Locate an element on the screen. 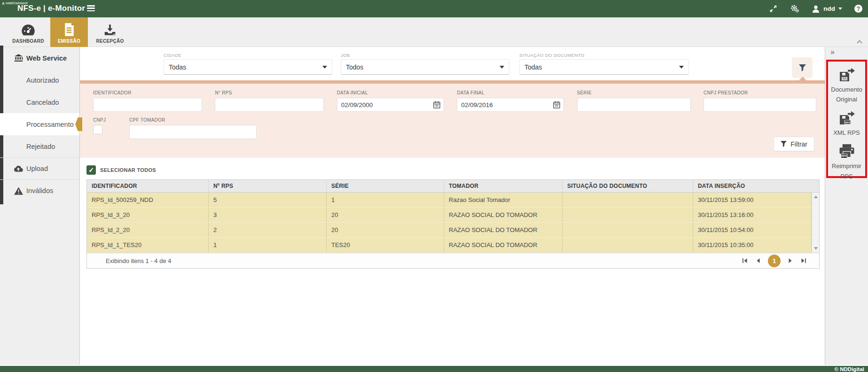 Image resolution: width=868 pixels, height=372 pixels. scroll-down-icon is located at coordinates (816, 248).